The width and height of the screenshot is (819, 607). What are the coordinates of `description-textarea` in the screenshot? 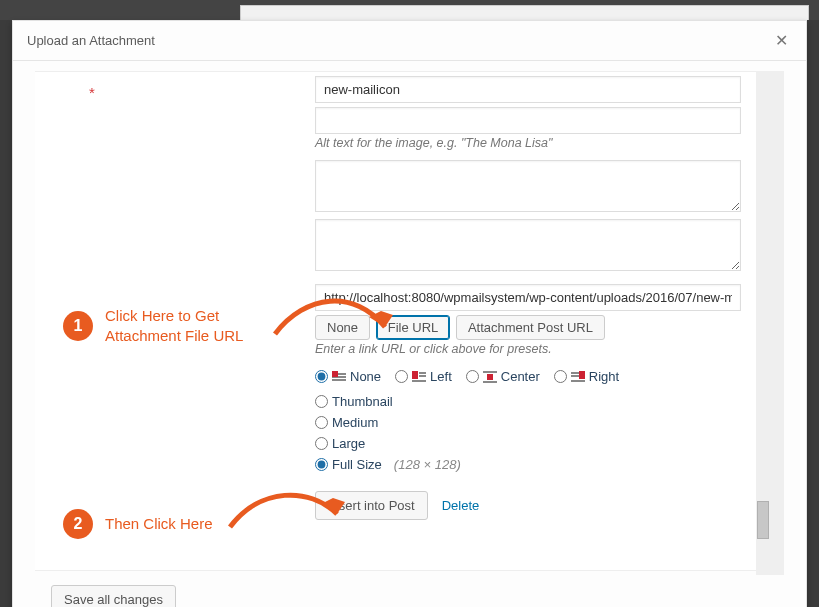 It's located at (528, 245).